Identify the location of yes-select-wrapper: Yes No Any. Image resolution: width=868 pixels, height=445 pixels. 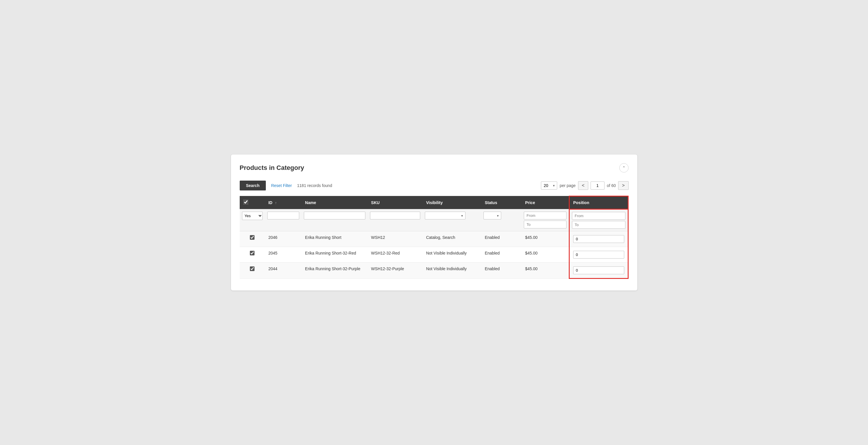
(252, 216).